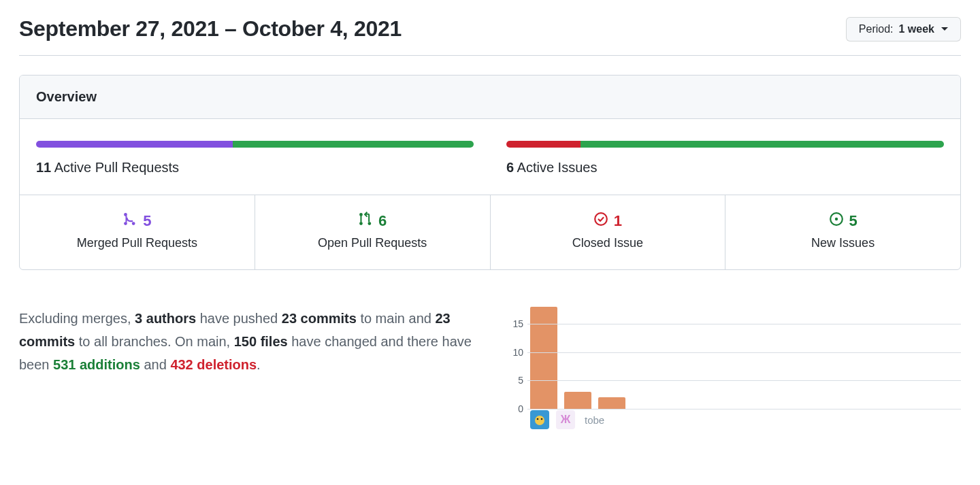 Image resolution: width=980 pixels, height=485 pixels. I want to click on pr-icon, so click(365, 221).